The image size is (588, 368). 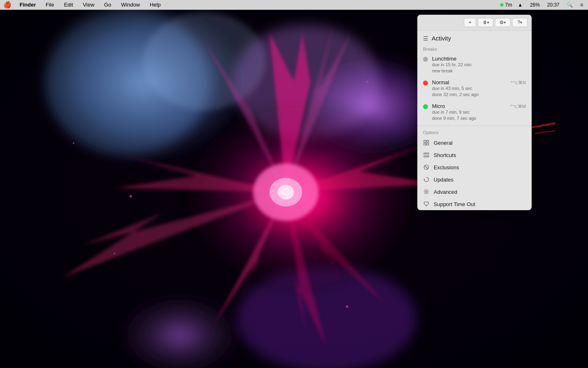 I want to click on apple-menu: 🍎, so click(x=7, y=5).